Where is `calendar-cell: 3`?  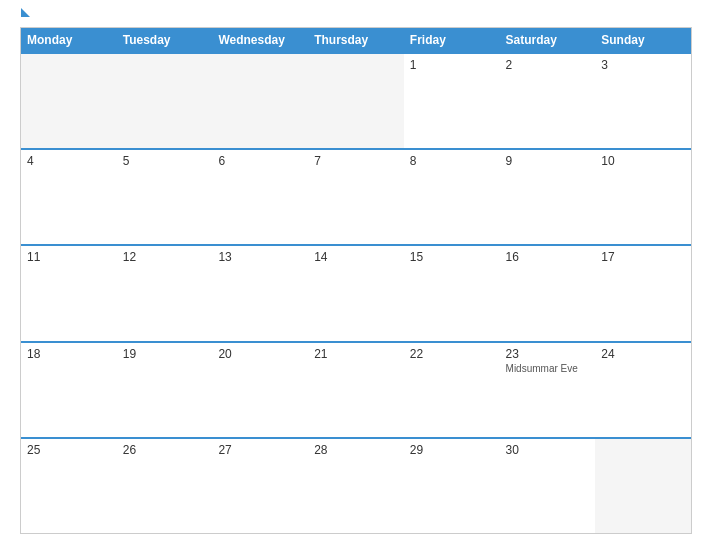
calendar-cell: 3 is located at coordinates (643, 101).